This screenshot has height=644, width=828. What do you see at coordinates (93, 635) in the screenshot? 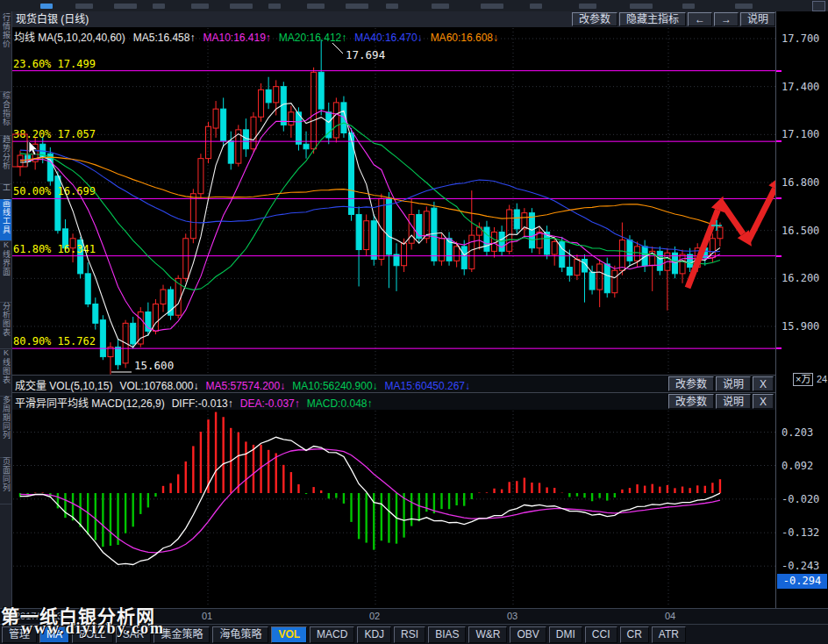
I see `tab-BOLL: BOLL` at bounding box center [93, 635].